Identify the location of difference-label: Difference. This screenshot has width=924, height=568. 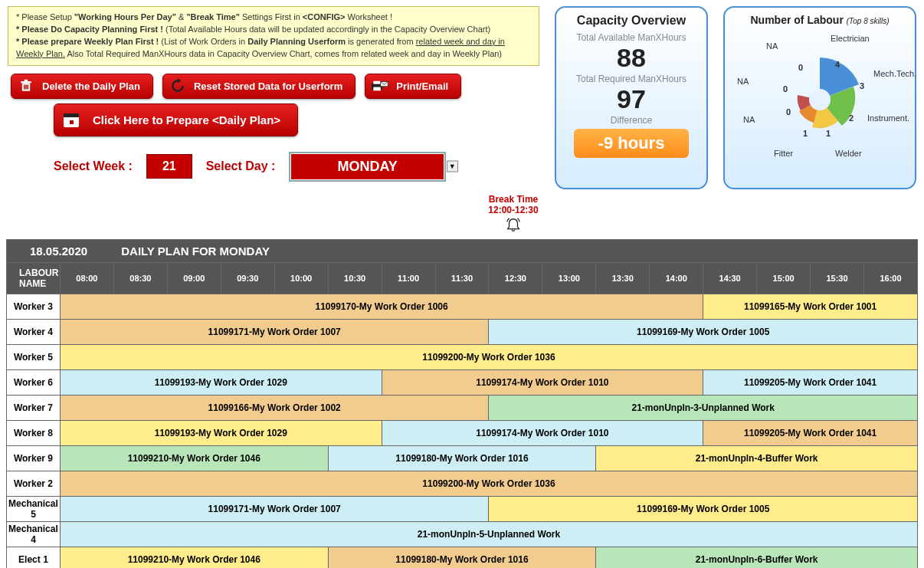
(631, 120).